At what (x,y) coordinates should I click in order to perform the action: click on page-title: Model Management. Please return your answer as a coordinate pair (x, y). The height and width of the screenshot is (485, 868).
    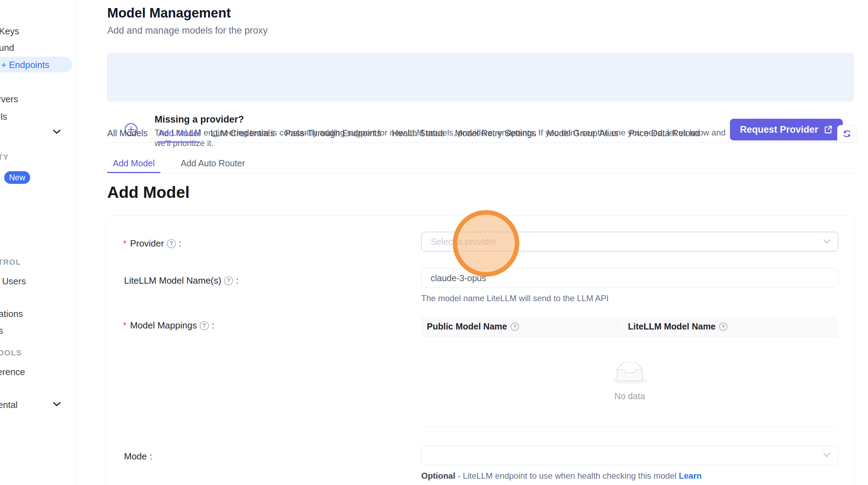
    Looking at the image, I should click on (169, 13).